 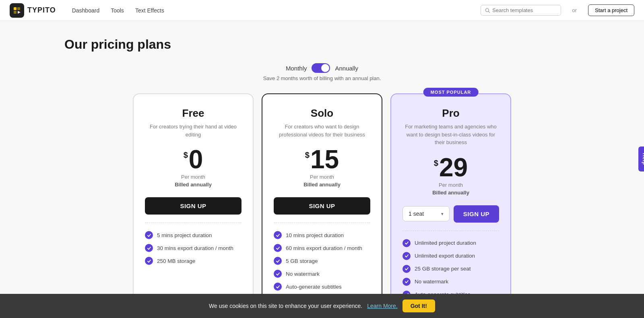 I want to click on feature-list-free: 5 mins project duration 30 mins export d…, so click(x=193, y=248).